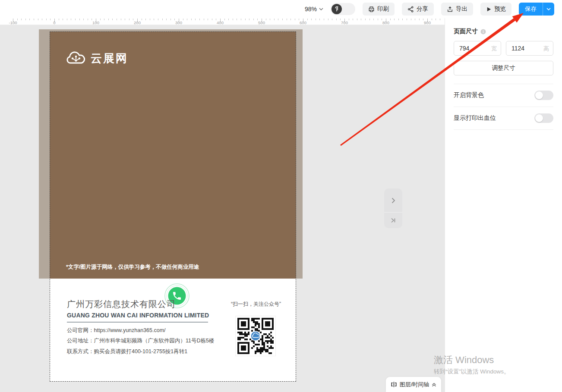 The image size is (562, 392). What do you see at coordinates (394, 385) in the screenshot?
I see `layers-icon` at bounding box center [394, 385].